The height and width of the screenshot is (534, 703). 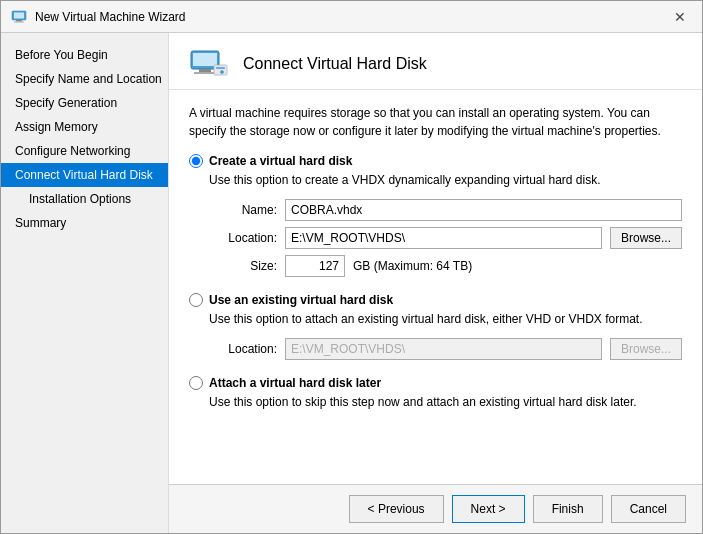 What do you see at coordinates (243, 349) in the screenshot?
I see `existing-location-label: Location:` at bounding box center [243, 349].